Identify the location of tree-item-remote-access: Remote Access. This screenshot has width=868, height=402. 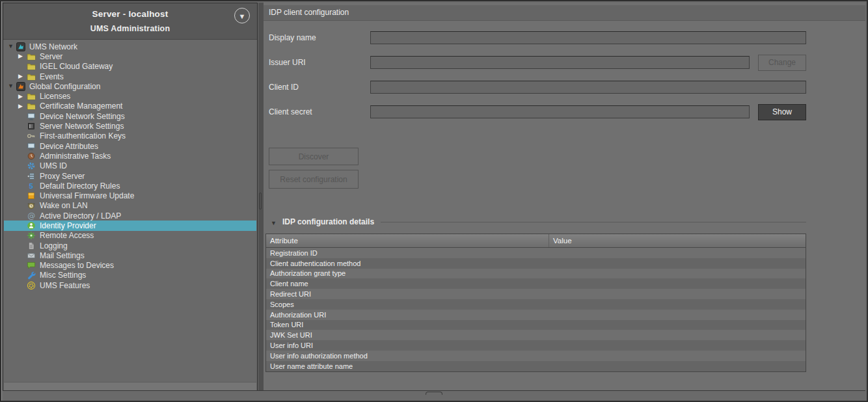
(130, 235).